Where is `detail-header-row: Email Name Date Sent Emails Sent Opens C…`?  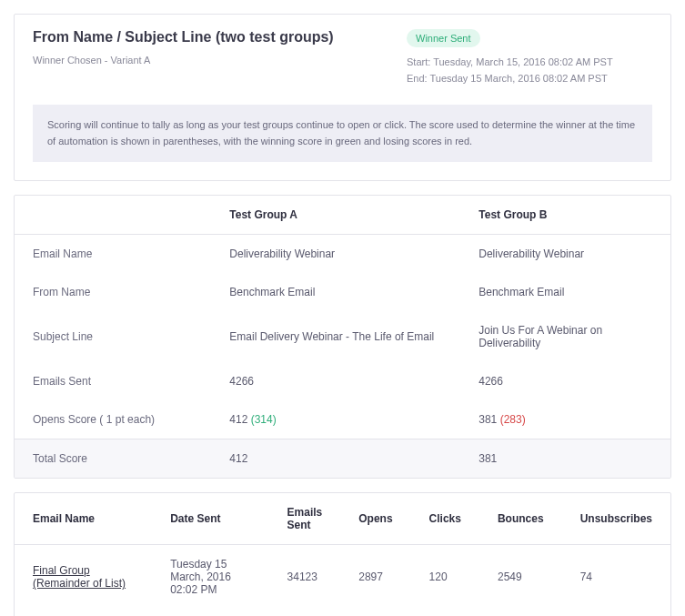 detail-header-row: Email Name Date Sent Emails Sent Opens C… is located at coordinates (342, 519).